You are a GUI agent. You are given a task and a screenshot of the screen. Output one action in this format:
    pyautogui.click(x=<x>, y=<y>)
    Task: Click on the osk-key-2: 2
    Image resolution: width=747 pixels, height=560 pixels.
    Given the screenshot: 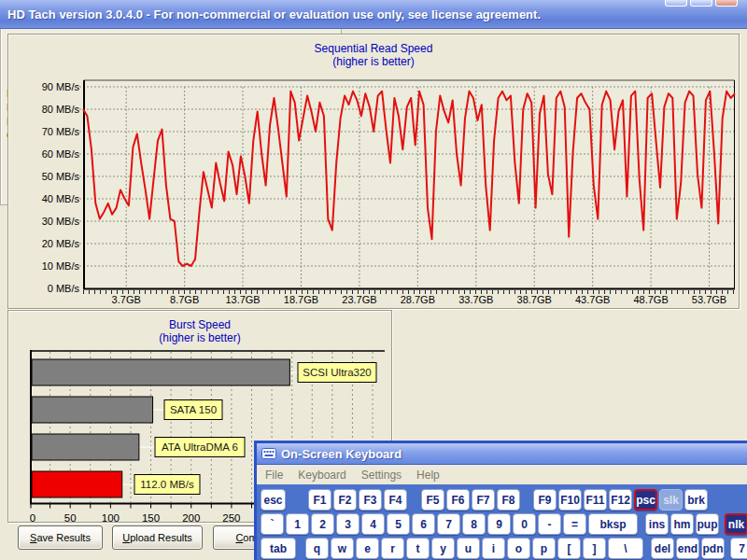 What is the action you would take?
    pyautogui.click(x=323, y=525)
    